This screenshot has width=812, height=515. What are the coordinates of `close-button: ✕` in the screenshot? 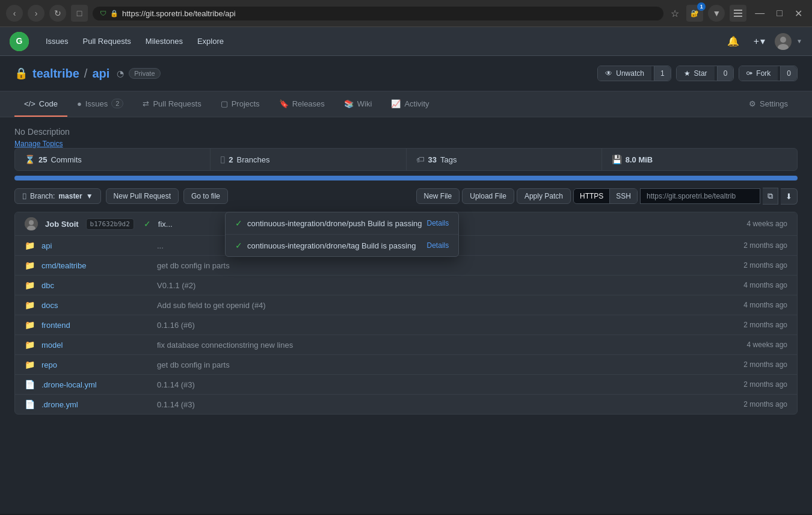 It's located at (799, 13).